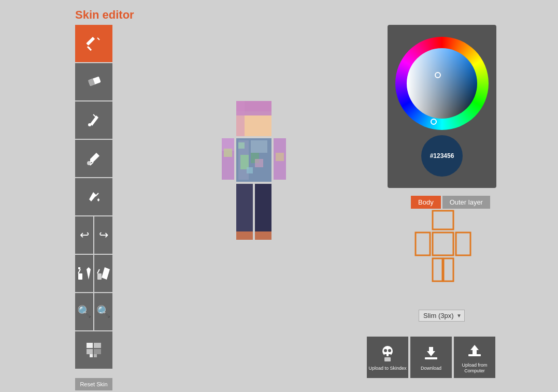 Image resolution: width=558 pixels, height=392 pixels. What do you see at coordinates (475, 351) in the screenshot?
I see `upload-computer-icon` at bounding box center [475, 351].